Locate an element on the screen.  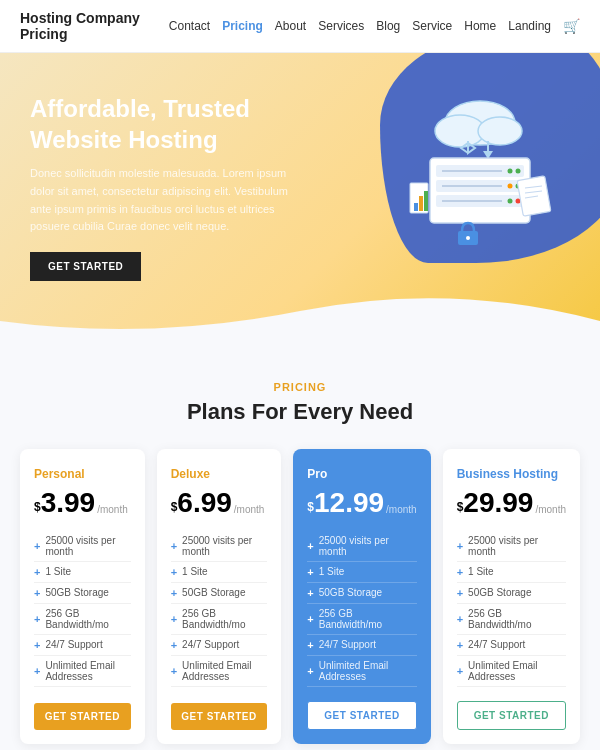
nav-home: Home is located at coordinates (480, 26).